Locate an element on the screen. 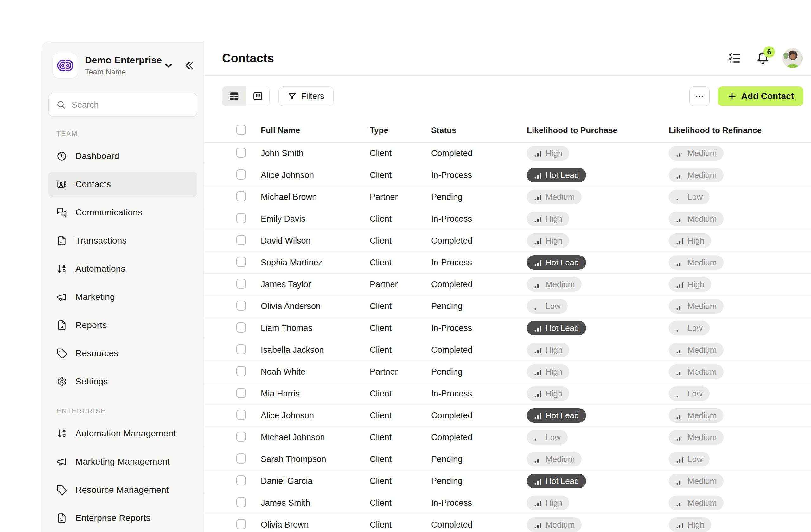  cell-full-name: Michael Johnson is located at coordinates (315, 437).